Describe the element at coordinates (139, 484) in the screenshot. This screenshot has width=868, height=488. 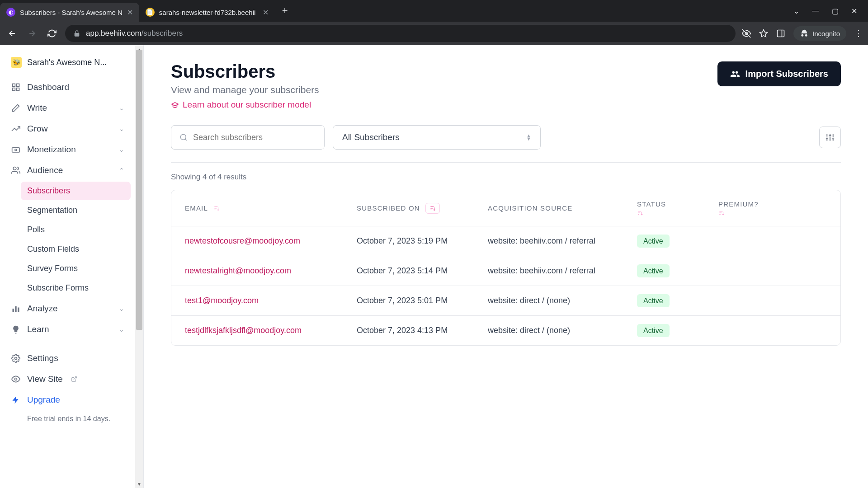
I see `scroll-down-icon: ▼` at that location.